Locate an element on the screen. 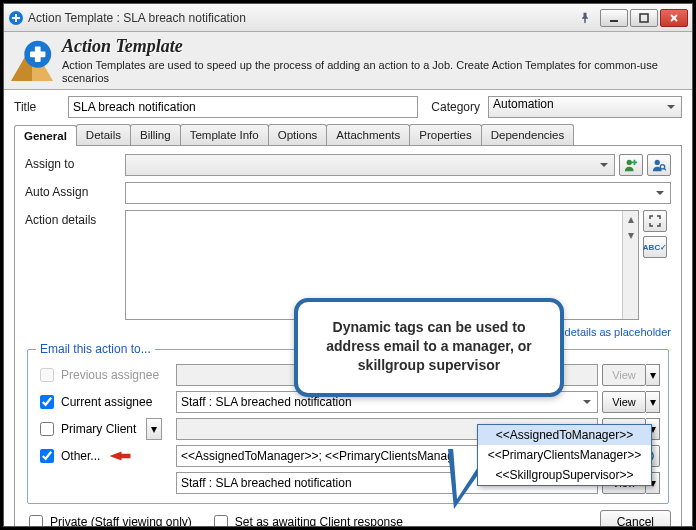 The height and width of the screenshot is (530, 696). category-label: Category is located at coordinates (453, 107).